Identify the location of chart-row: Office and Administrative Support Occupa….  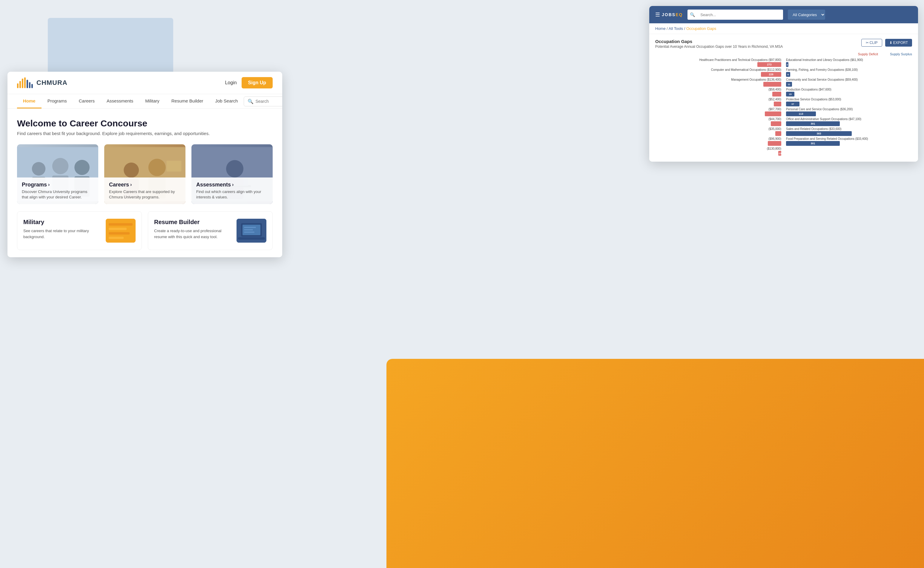
(849, 122).